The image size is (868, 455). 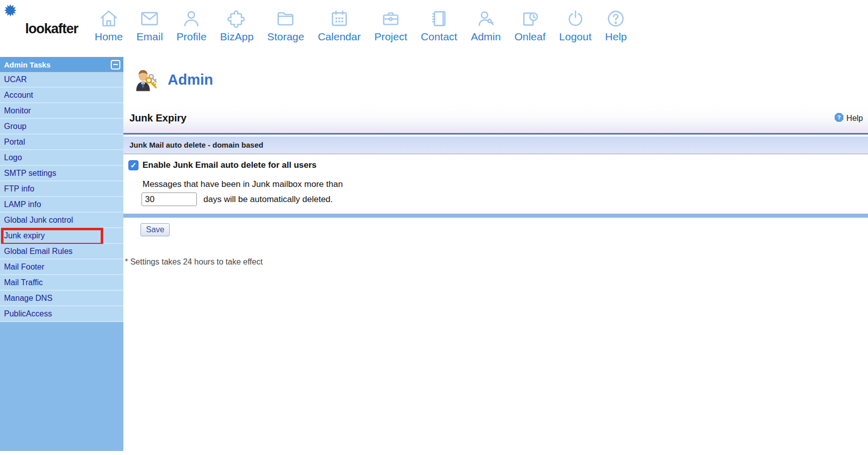 I want to click on days-row: days will be automatically deleted., so click(x=504, y=200).